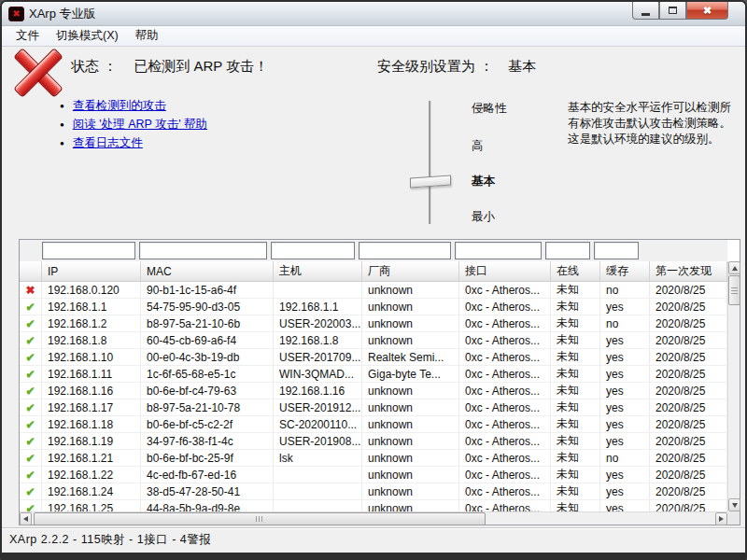  Describe the element at coordinates (430, 162) in the screenshot. I see `security-slider-track` at that location.